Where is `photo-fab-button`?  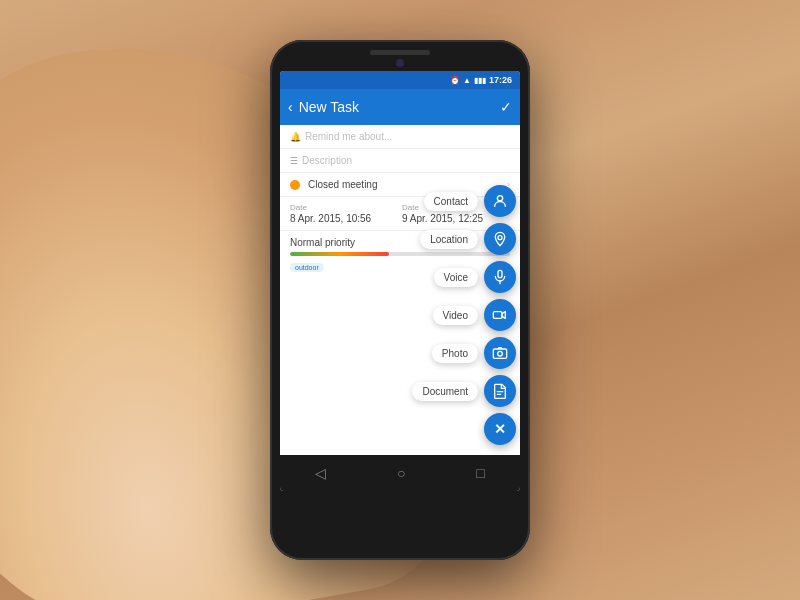 photo-fab-button is located at coordinates (500, 353).